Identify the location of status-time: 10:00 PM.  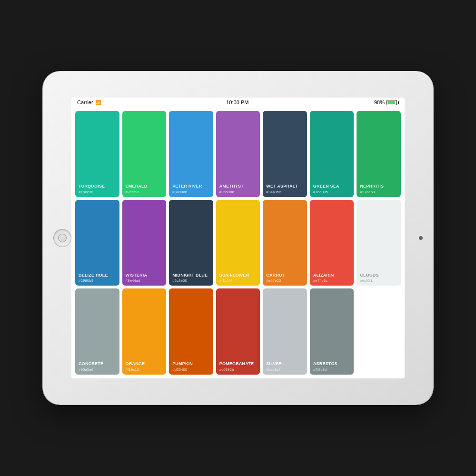
(237, 102).